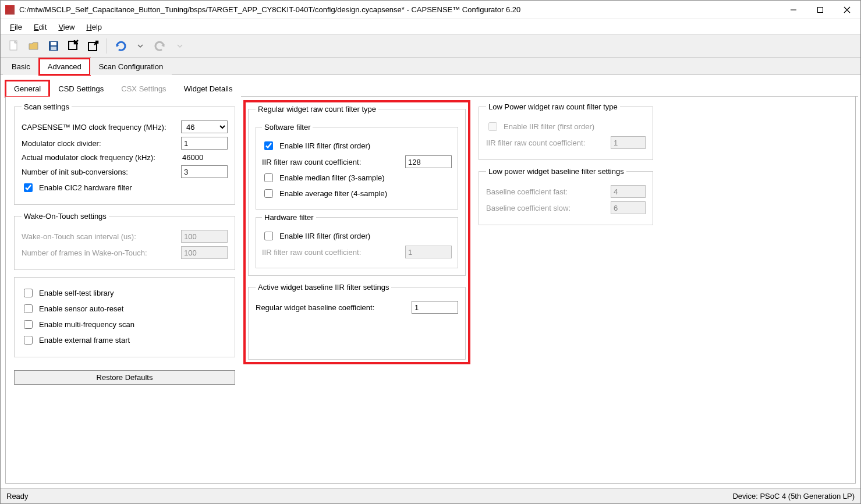  I want to click on maximize-icon, so click(820, 10).